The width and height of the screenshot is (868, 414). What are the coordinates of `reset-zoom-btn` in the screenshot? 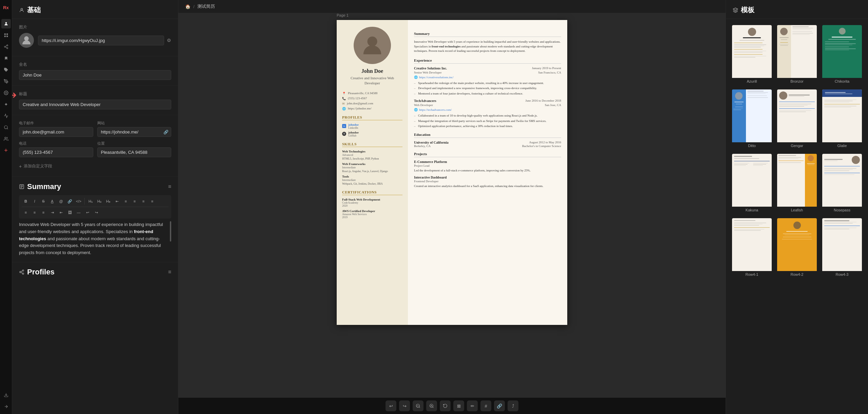 It's located at (445, 406).